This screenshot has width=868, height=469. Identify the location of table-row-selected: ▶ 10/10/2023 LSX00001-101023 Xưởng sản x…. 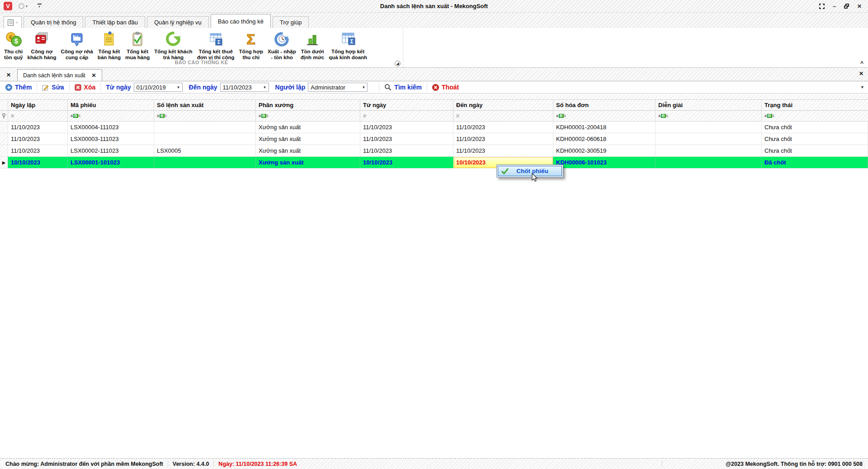
(434, 163).